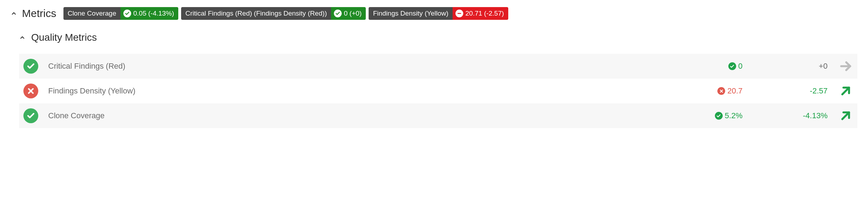 Image resolution: width=868 pixels, height=200 pixels. I want to click on badge-value: 0.05 (-4.13%), so click(150, 13).